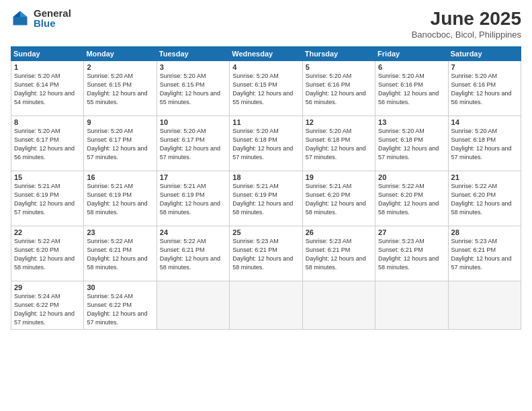 The width and height of the screenshot is (532, 411). What do you see at coordinates (411, 122) in the screenshot?
I see `day-number: 13` at bounding box center [411, 122].